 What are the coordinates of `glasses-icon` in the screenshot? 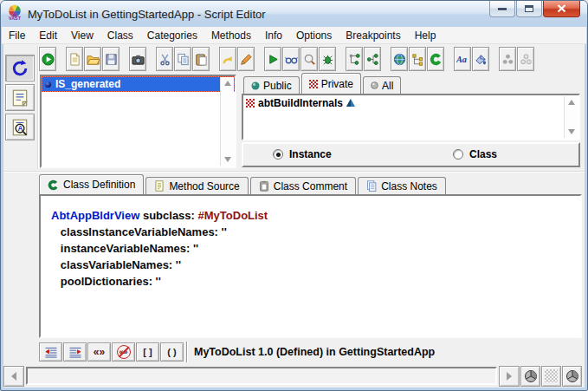 It's located at (291, 59).